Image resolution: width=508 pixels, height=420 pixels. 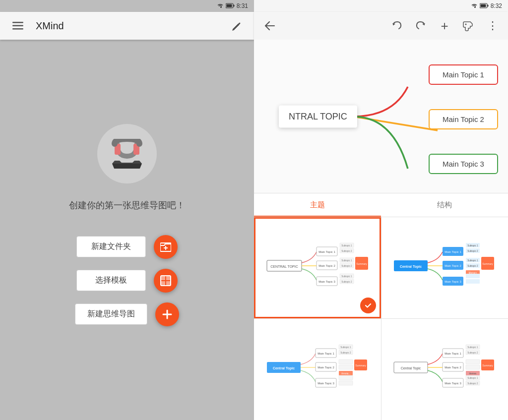 I want to click on select-template-button, so click(x=166, y=281).